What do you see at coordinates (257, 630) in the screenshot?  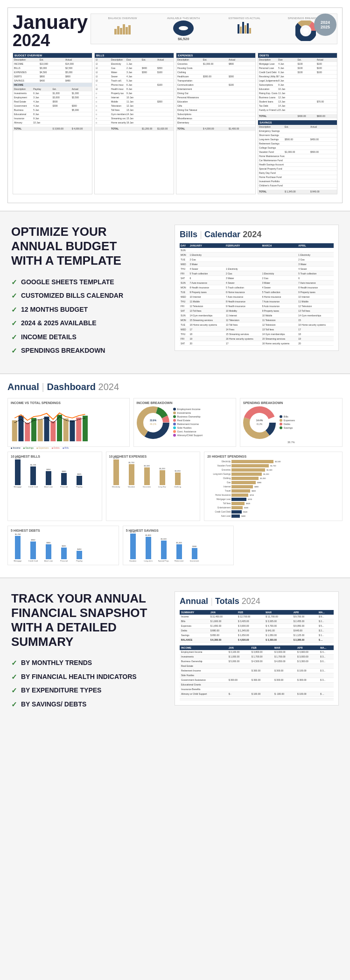 I see `summary-row: Debts$ 880.00$ 1,345.00$ 641.00$ 645.00$…` at bounding box center [257, 630].